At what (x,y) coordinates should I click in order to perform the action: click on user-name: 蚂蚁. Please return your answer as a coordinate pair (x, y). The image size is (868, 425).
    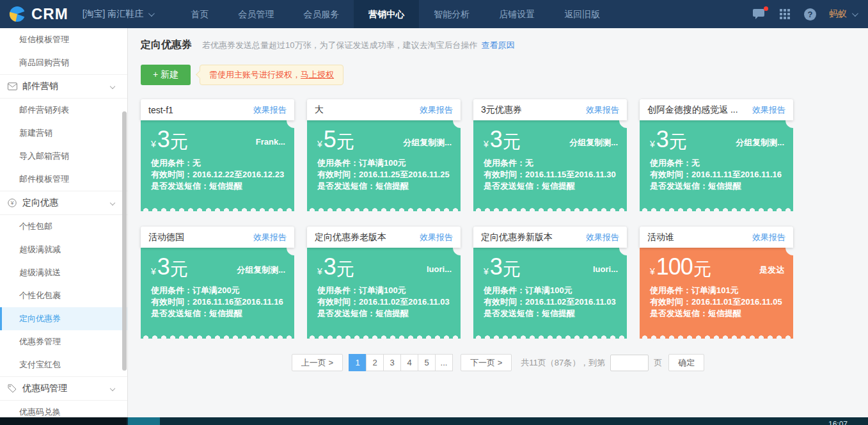
    Looking at the image, I should click on (838, 14).